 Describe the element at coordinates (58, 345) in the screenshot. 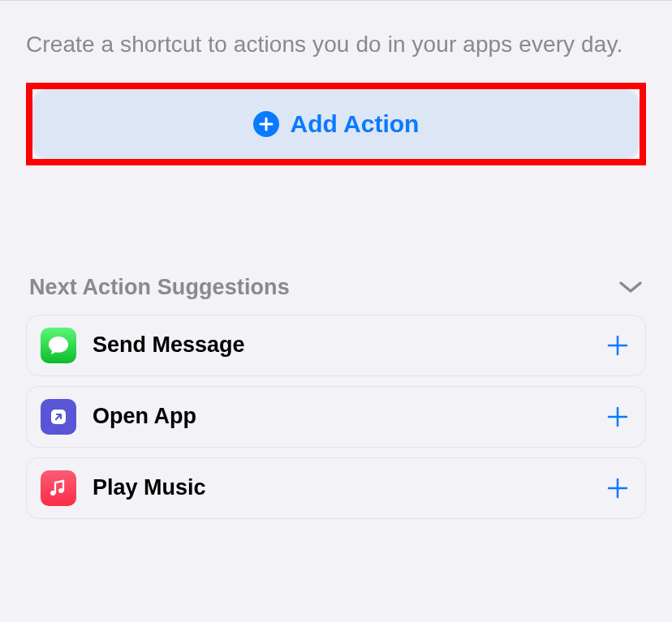

I see `messages-icon` at that location.